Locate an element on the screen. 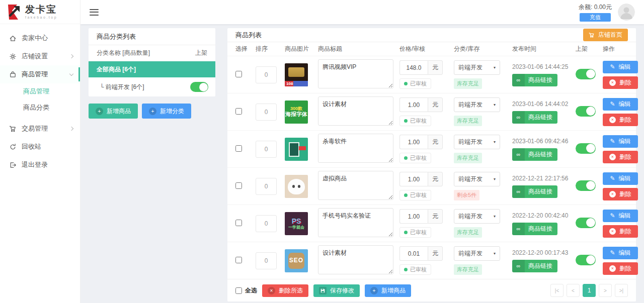  product-title-input: 手机号码实名验证 is located at coordinates (356, 223).